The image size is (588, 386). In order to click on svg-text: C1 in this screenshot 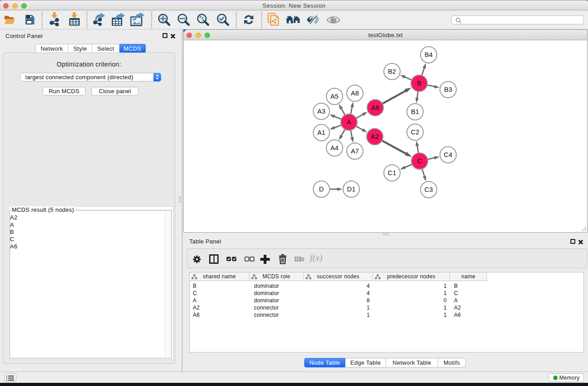, I will do `click(392, 173)`.